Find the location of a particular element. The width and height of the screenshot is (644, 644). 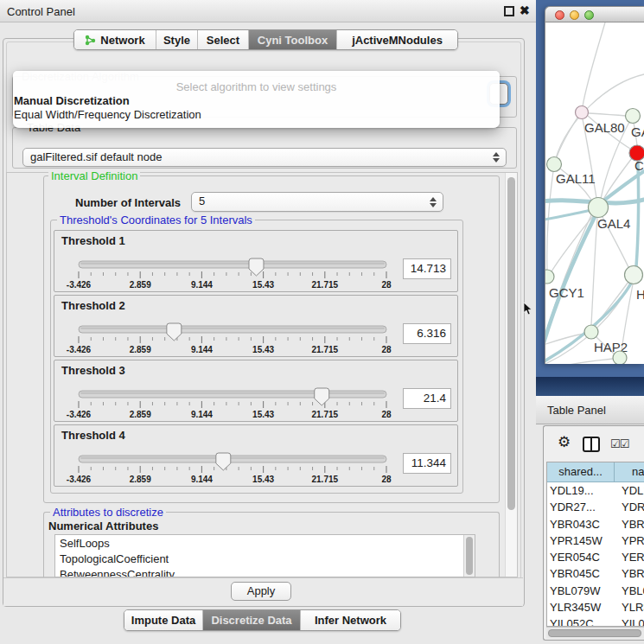

table-row: YLR345WYLR3 is located at coordinates (596, 607).